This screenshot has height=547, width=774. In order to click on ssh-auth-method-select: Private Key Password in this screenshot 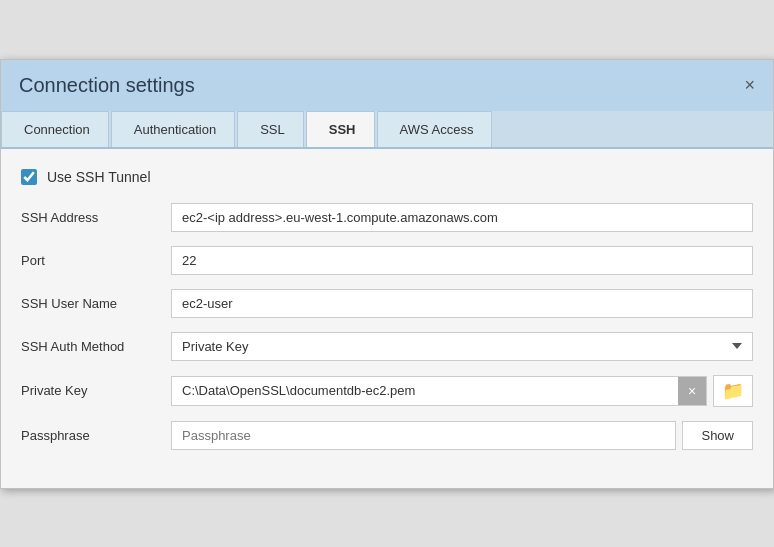, I will do `click(462, 346)`.